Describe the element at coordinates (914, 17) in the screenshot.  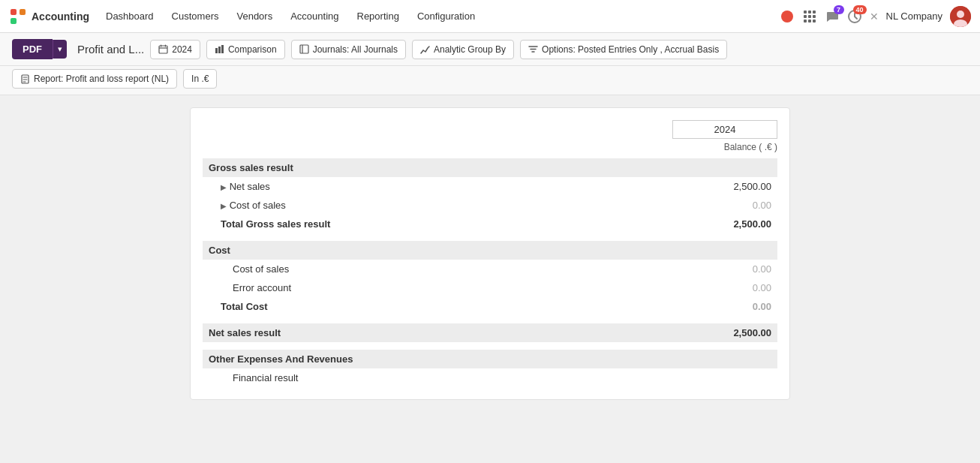
I see `company-name: NL Company` at that location.